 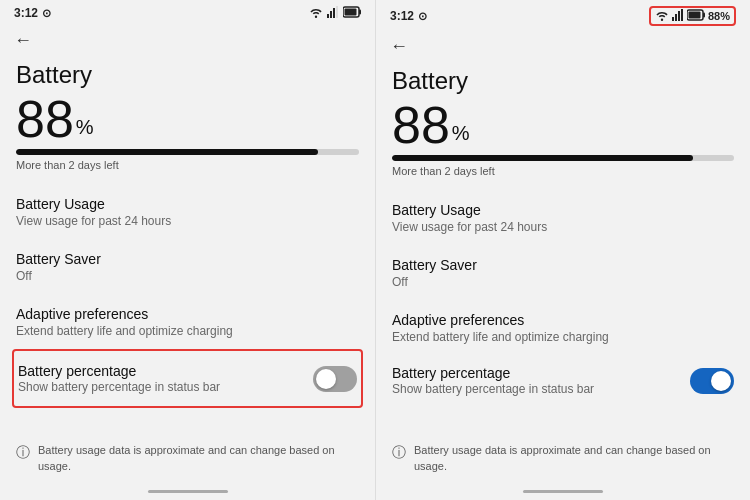 I want to click on battery-bar-fill-left, so click(x=167, y=152).